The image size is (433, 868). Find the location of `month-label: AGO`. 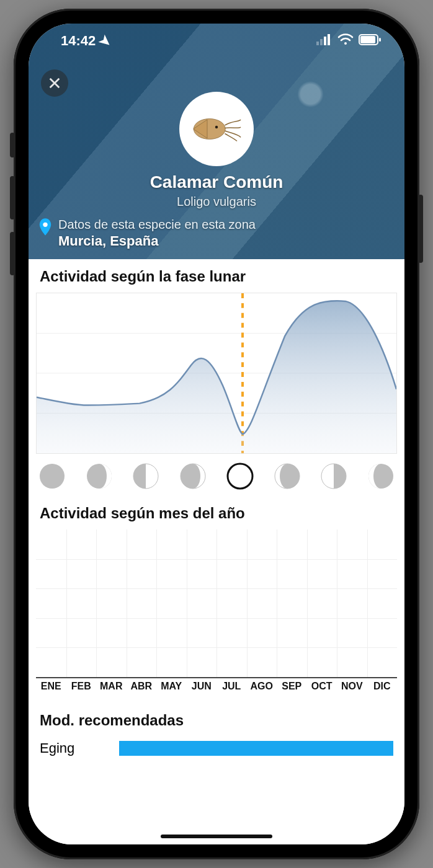

month-label: AGO is located at coordinates (262, 685).